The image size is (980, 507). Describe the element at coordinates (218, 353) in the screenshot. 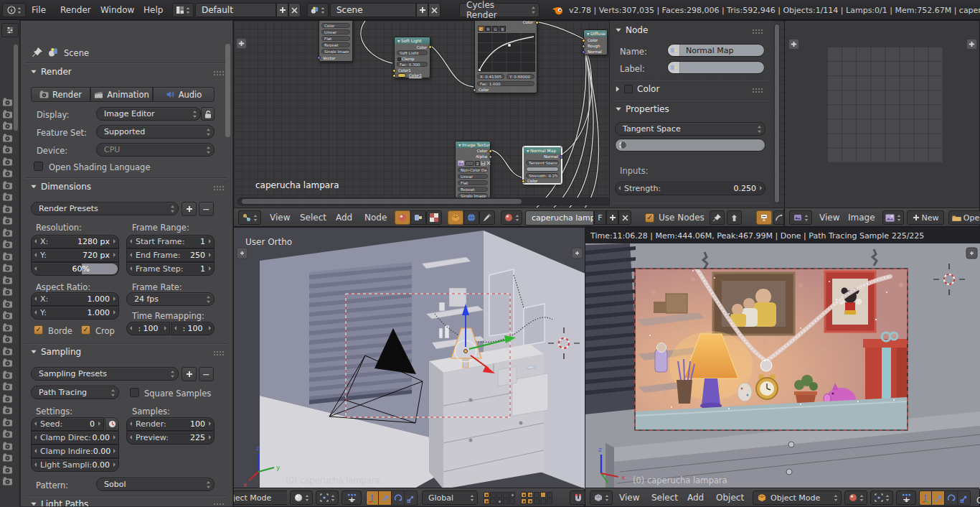

I see `panel-grip` at that location.